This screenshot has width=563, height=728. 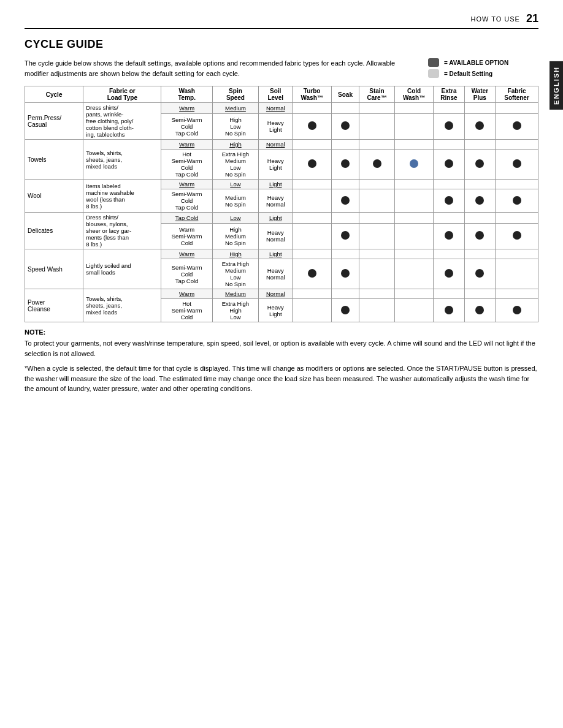 What do you see at coordinates (483, 74) in the screenshot?
I see `legend-default: = Default Setting` at bounding box center [483, 74].